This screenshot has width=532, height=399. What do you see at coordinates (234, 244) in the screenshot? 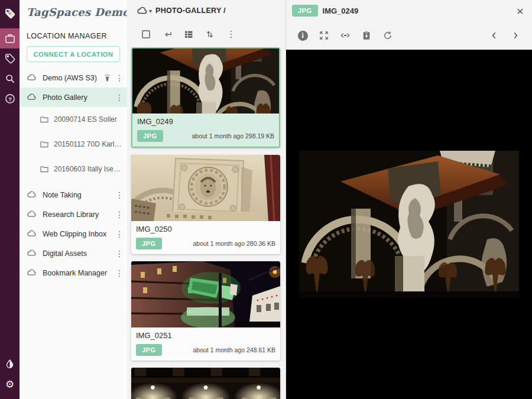
I see `file-meta: about 1 month ago 280.36 KB` at bounding box center [234, 244].